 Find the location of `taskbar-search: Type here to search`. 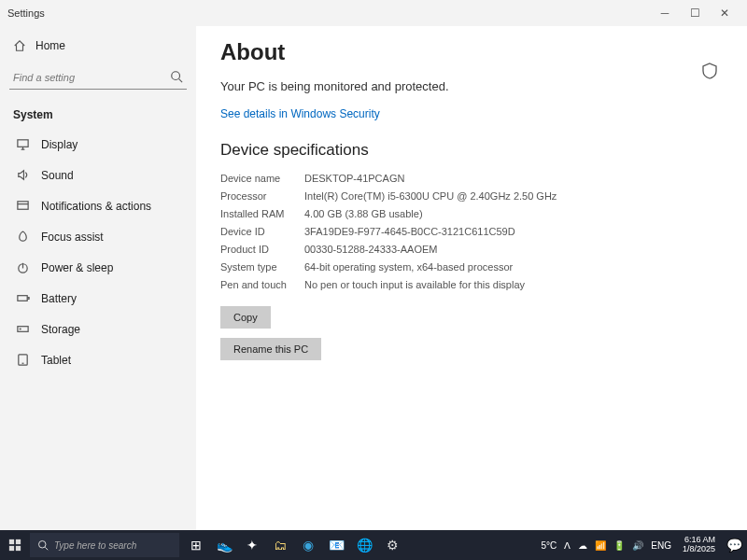

taskbar-search: Type here to search is located at coordinates (105, 545).